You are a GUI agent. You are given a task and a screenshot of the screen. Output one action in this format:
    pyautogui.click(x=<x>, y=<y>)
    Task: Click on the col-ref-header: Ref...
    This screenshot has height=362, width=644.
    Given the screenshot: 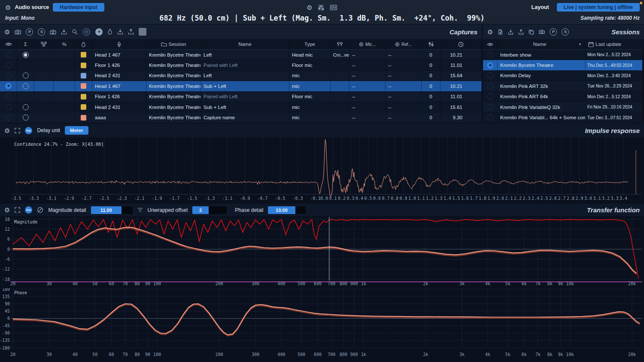 What is the action you would take?
    pyautogui.click(x=404, y=44)
    